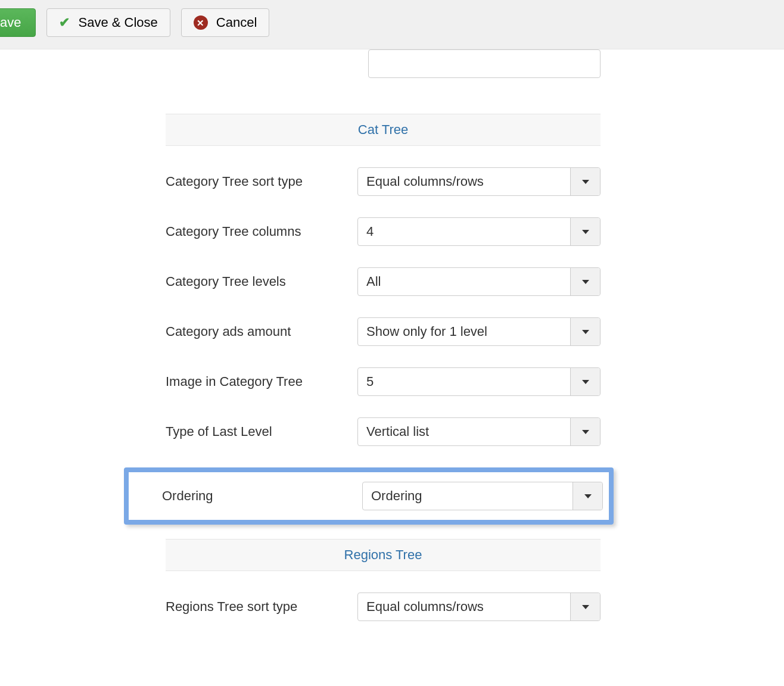  I want to click on select-value: Vertical list, so click(464, 432).